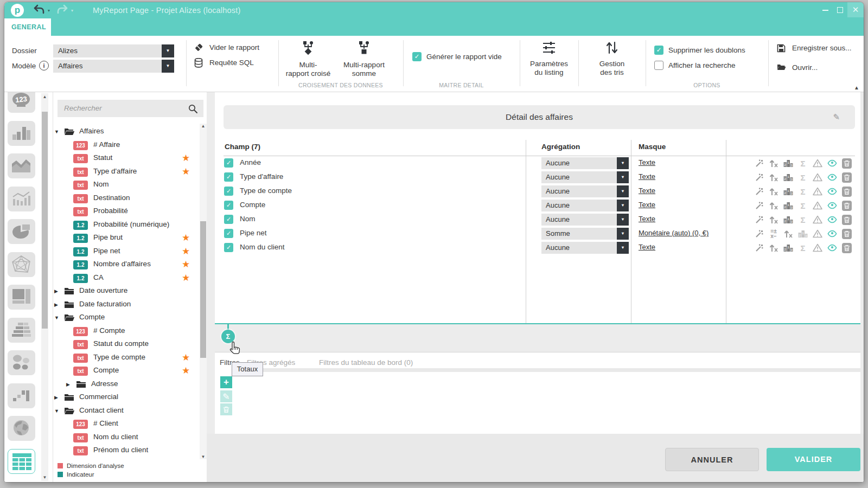 This screenshot has width=868, height=488. What do you see at coordinates (856, 10) in the screenshot?
I see `close-button: ✕` at bounding box center [856, 10].